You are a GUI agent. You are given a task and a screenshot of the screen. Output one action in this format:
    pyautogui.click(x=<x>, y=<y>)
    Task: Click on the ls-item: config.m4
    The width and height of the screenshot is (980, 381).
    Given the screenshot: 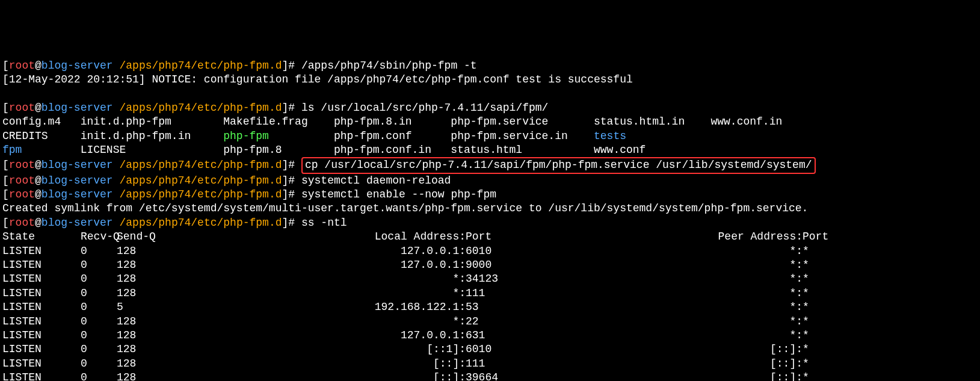 What is the action you would take?
    pyautogui.click(x=42, y=122)
    